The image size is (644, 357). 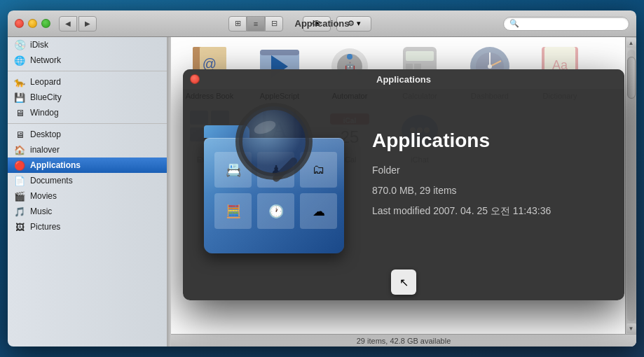 I want to click on view-controls: ⊞ ≡ ⊟, so click(x=256, y=24).